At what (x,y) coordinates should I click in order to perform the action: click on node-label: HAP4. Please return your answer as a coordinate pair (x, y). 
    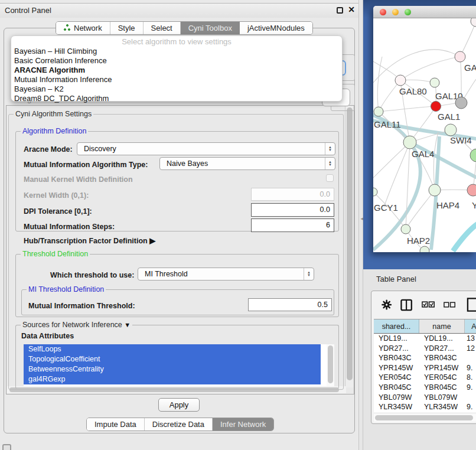
    Looking at the image, I should click on (448, 206).